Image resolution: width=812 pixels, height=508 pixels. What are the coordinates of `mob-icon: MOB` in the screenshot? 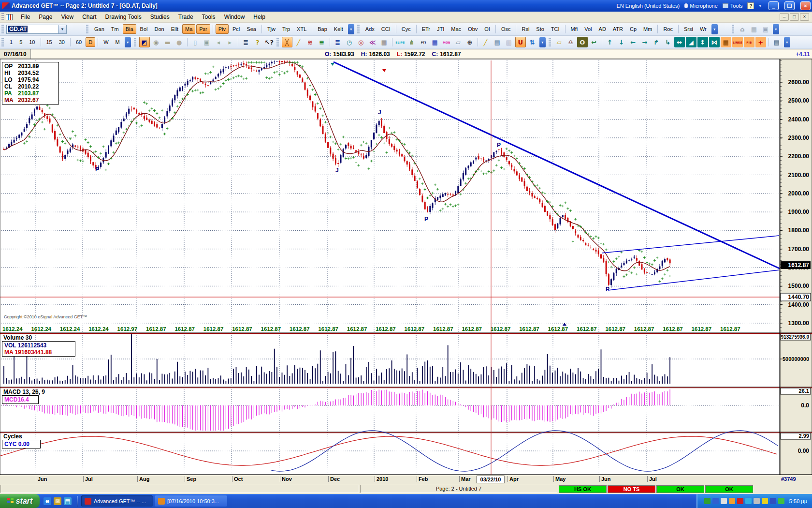 It's located at (447, 42).